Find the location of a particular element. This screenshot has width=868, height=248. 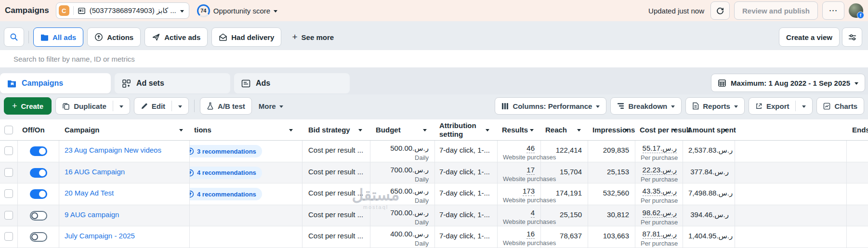

filter-label: See more is located at coordinates (318, 38).